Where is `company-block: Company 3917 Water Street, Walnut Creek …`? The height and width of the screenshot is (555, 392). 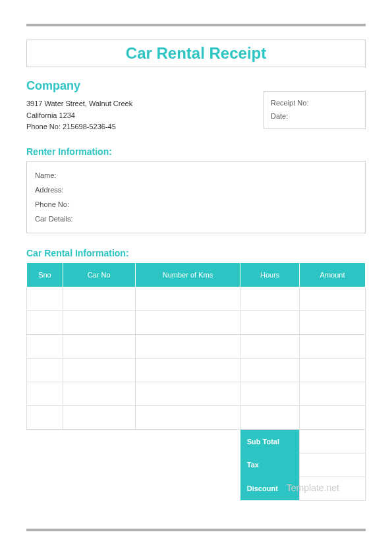 company-block: Company 3917 Water Street, Walnut Creek … is located at coordinates (79, 106).